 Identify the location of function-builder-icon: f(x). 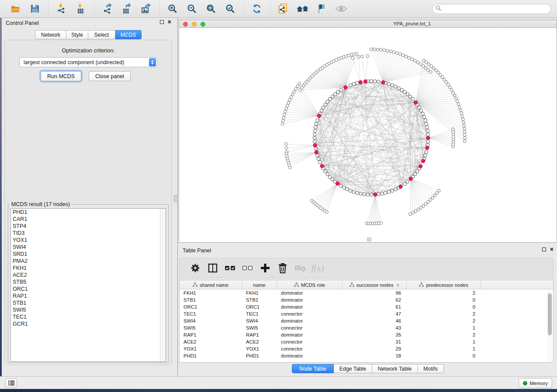
(318, 268).